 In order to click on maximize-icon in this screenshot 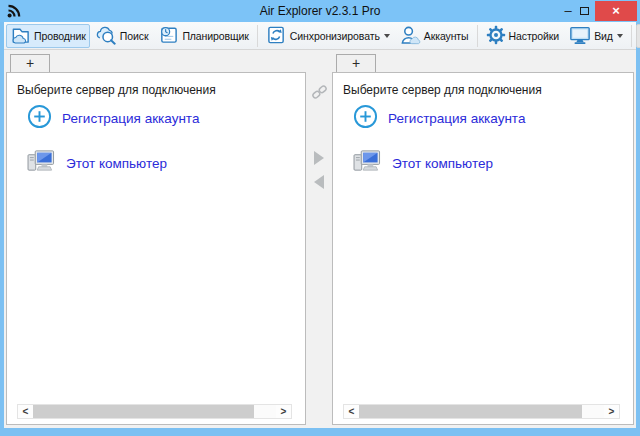, I will do `click(584, 11)`.